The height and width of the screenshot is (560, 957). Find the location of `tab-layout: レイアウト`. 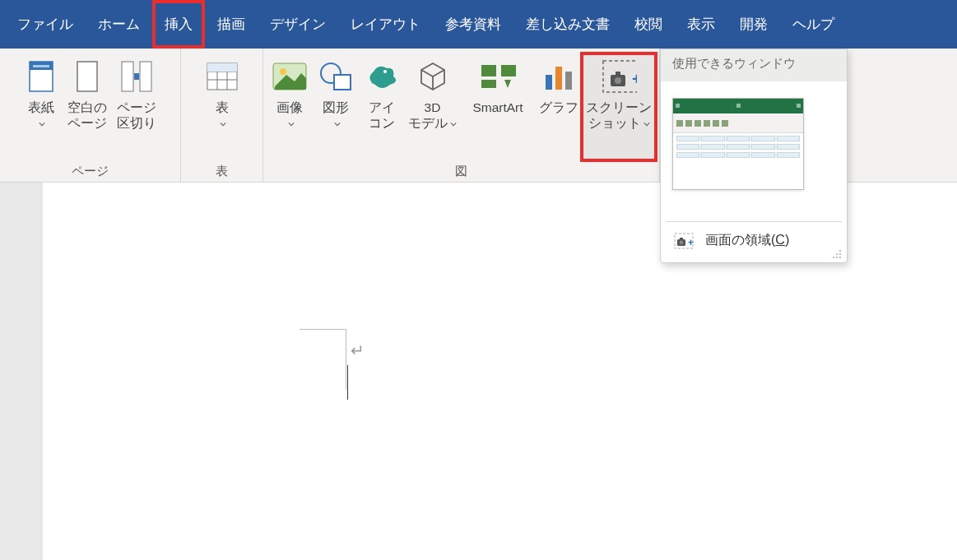

tab-layout: レイアウト is located at coordinates (385, 25).